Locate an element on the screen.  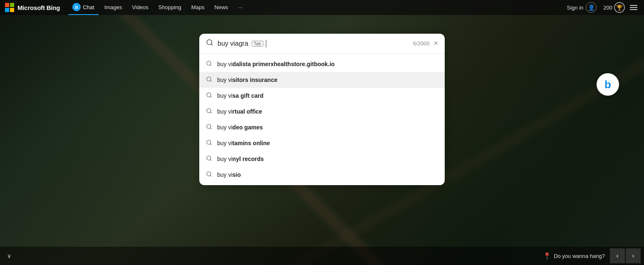
logo-yellow is located at coordinates (12, 10).